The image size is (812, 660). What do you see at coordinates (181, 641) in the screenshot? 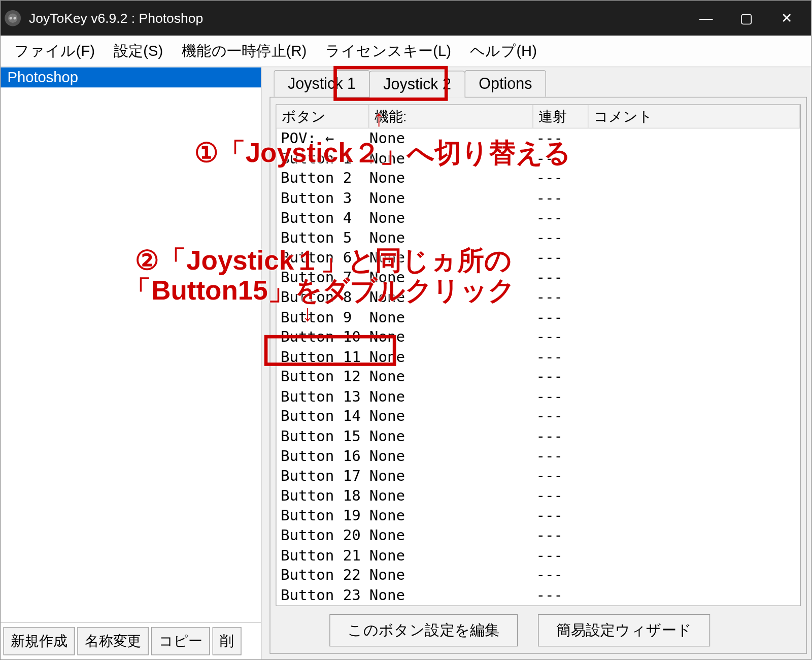
I see `copy-profile-button: コピー` at bounding box center [181, 641].